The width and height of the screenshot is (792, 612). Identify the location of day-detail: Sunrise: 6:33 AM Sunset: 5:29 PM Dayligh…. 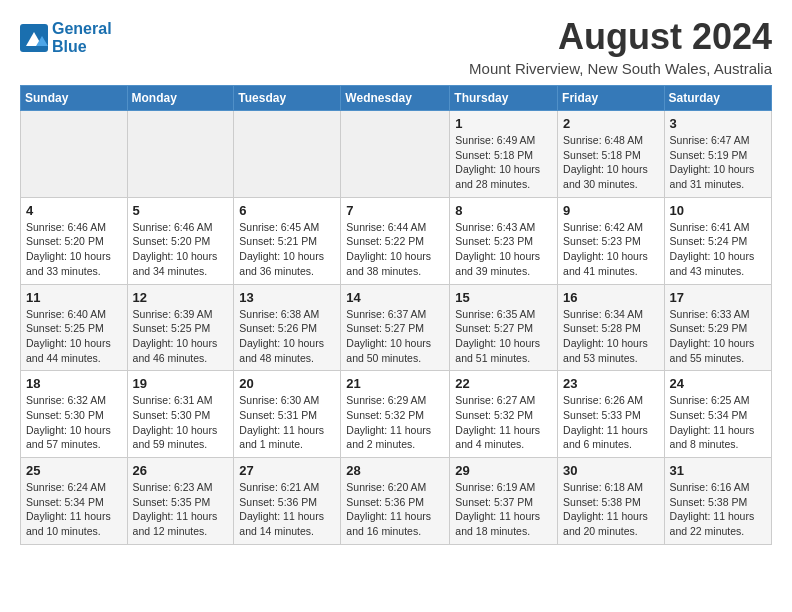
(718, 336).